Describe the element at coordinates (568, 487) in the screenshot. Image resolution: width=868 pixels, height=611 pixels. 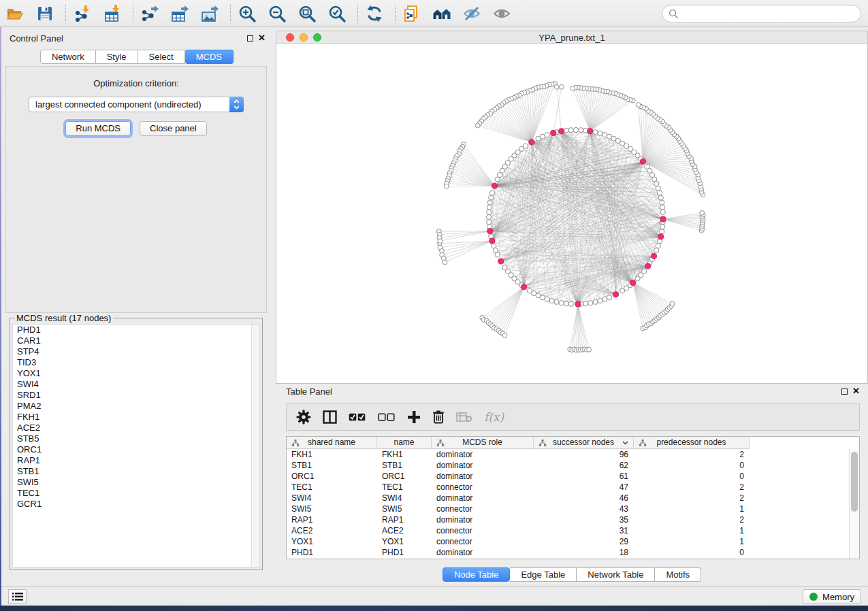
I see `table-row: TEC1TEC1connector472` at that location.